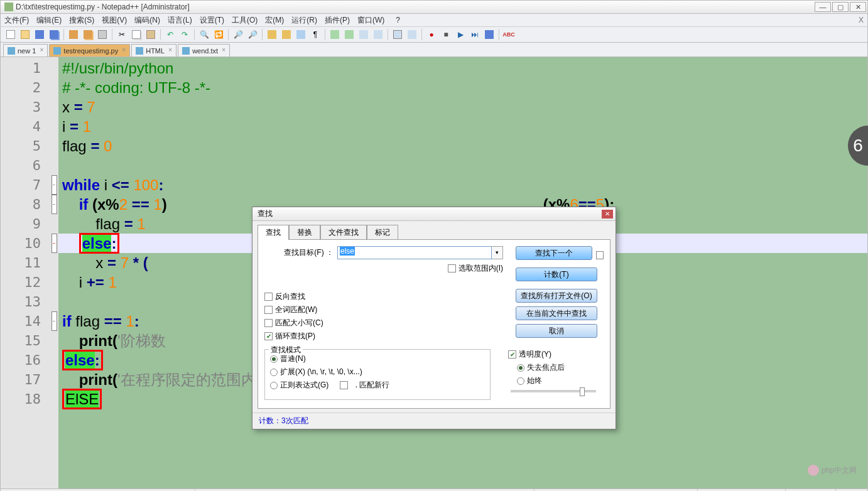 The height and width of the screenshot is (491, 868). Describe the element at coordinates (11, 35) in the screenshot. I see `new-file-icon` at that location.